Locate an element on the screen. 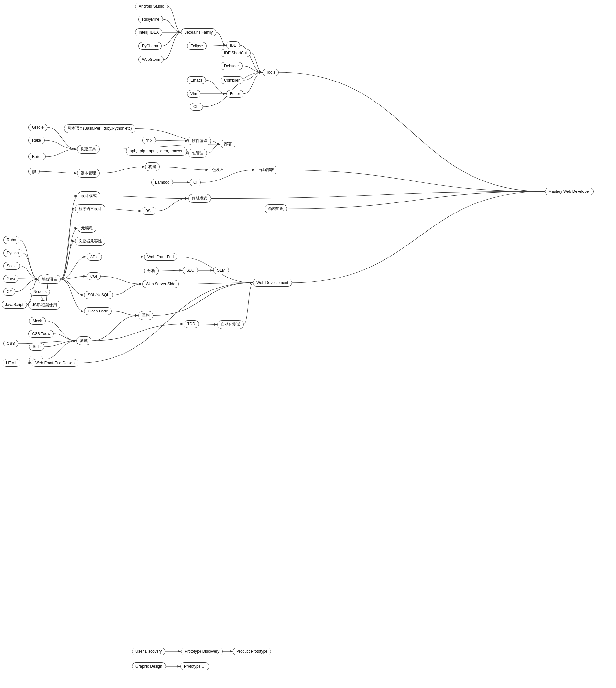  connection-web-development-to-mastery-web-dev is located at coordinates (418, 237).